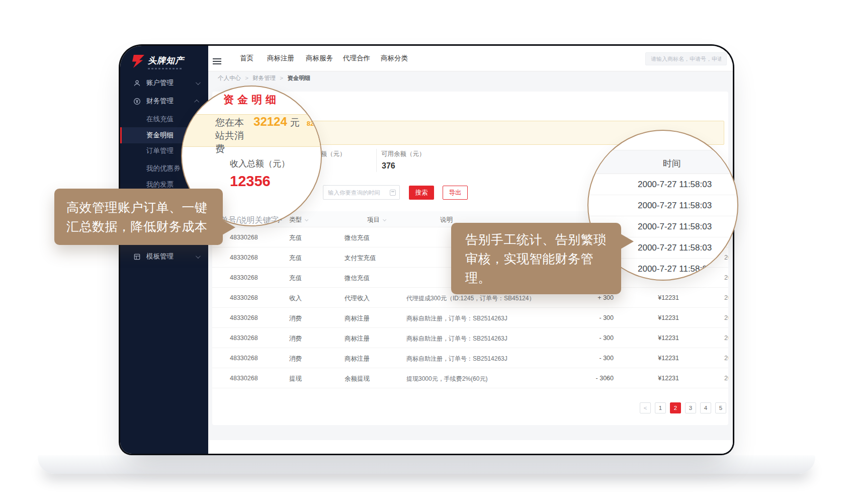 The width and height of the screenshot is (853, 504). What do you see at coordinates (361, 192) in the screenshot?
I see `date-query-input` at bounding box center [361, 192].